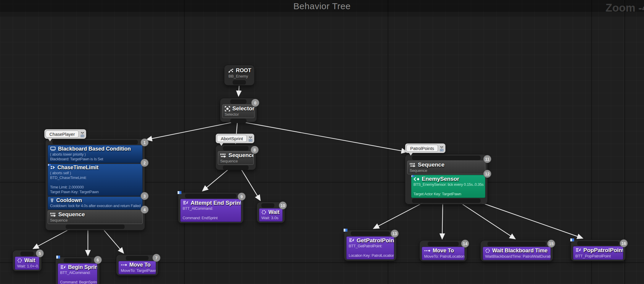 The image size is (644, 284). Describe the element at coordinates (517, 251) in the screenshot. I see `node-wait-blackboard-time: 15 Wait Blackboard Time WaitBlackboardTi…` at that location.